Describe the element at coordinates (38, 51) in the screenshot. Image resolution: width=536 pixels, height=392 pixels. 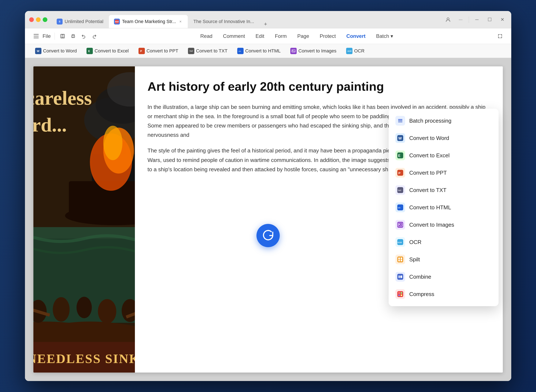
I see `svg-text: W` at that location.